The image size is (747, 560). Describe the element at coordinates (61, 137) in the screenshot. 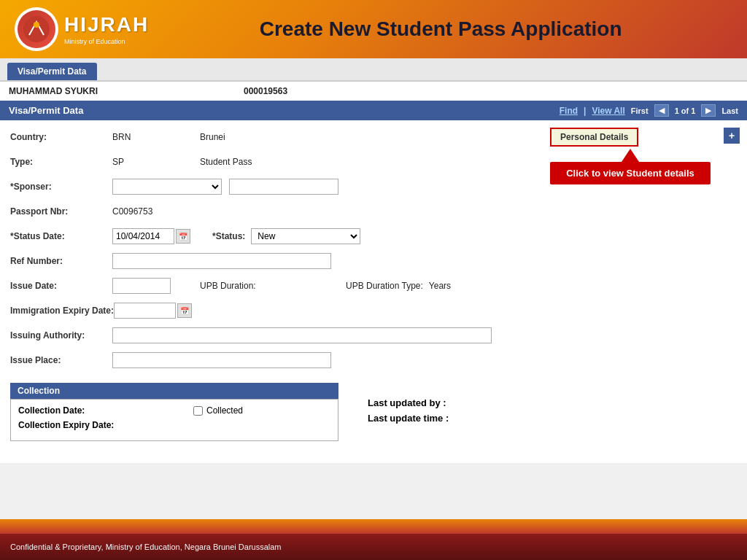

I see `country-label: Country:` at that location.